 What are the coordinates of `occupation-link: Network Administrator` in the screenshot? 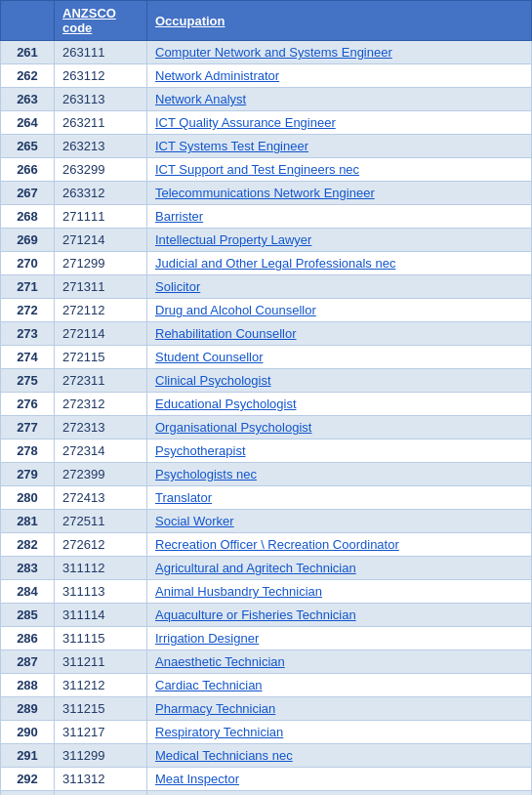 It's located at (217, 76).